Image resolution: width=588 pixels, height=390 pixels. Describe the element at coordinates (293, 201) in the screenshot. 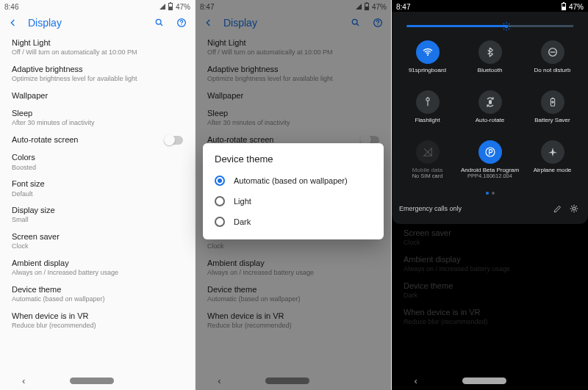

I see `theme-option: Light` at that location.